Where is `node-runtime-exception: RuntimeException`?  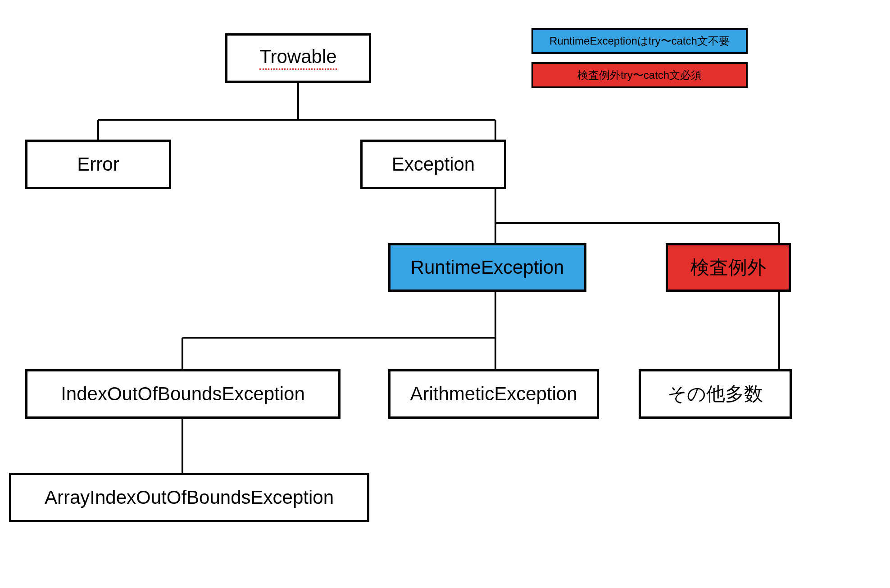 node-runtime-exception: RuntimeException is located at coordinates (487, 267).